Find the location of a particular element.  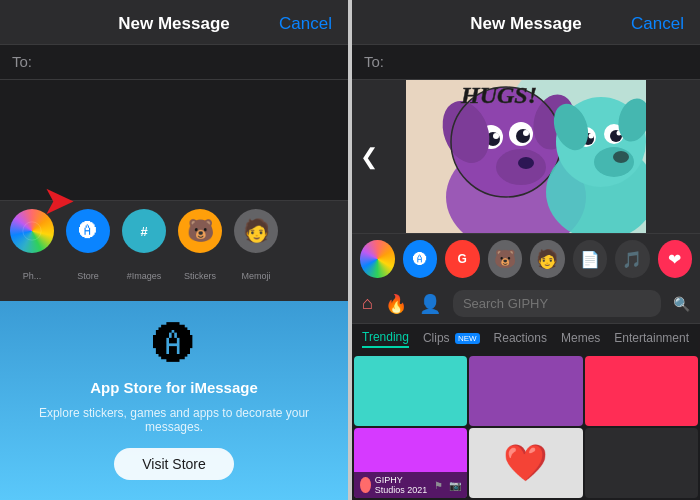

visit-store-button: Visit Store is located at coordinates (174, 464).